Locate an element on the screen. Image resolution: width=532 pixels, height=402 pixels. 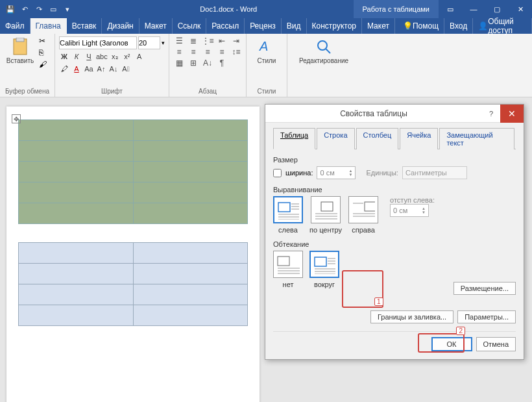
decrease-indent-icon: ⇤ is located at coordinates (222, 41).